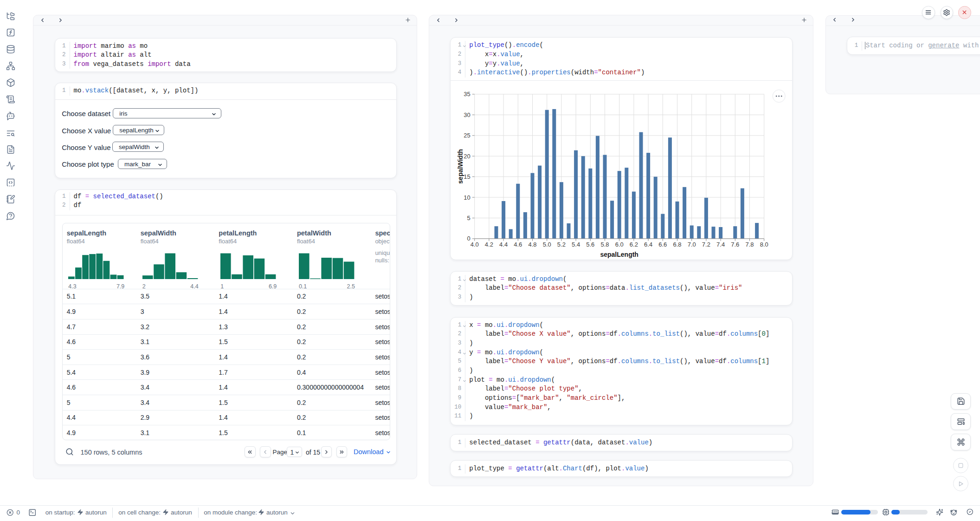 The height and width of the screenshot is (521, 980). Describe the element at coordinates (750, 244) in the screenshot. I see `svg-text: 7.8` at that location.